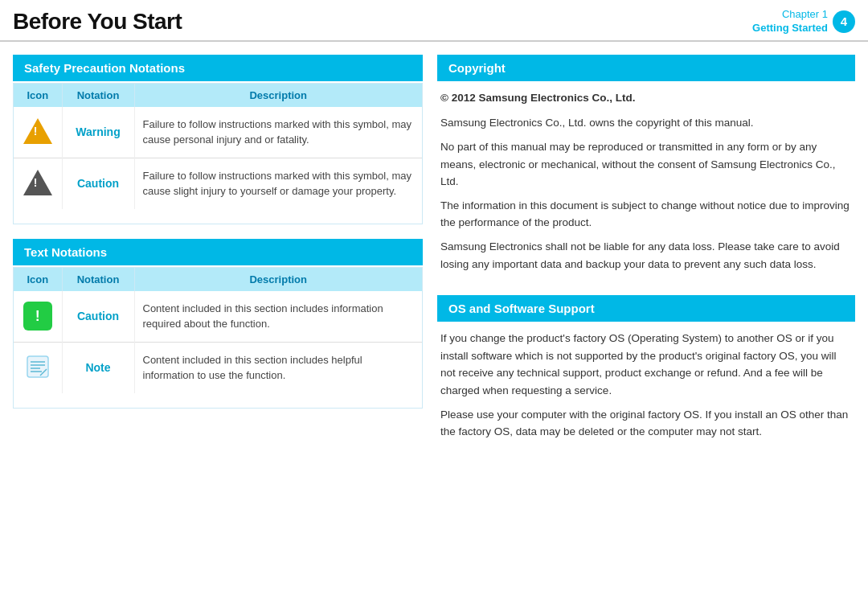 The image size is (868, 616). Describe the element at coordinates (38, 316) in the screenshot. I see `caution-green-icon: !` at that location.